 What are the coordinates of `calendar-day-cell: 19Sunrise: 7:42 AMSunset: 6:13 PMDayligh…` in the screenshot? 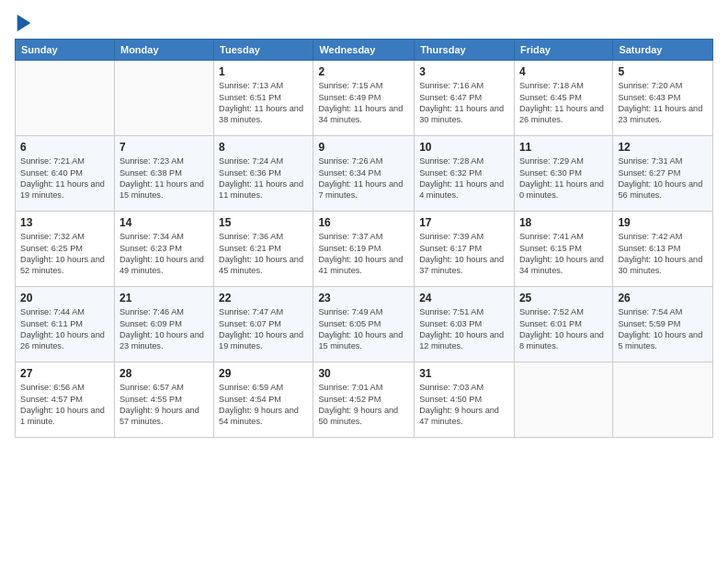 It's located at (664, 249).